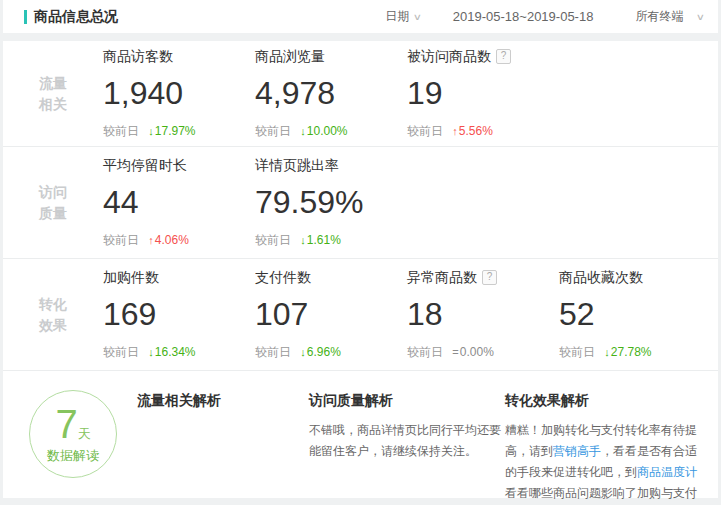 This screenshot has width=721, height=505. Describe the element at coordinates (483, 94) in the screenshot. I see `metric-card: 被访问商品数? 19 较前日 ↑5.56%` at that location.